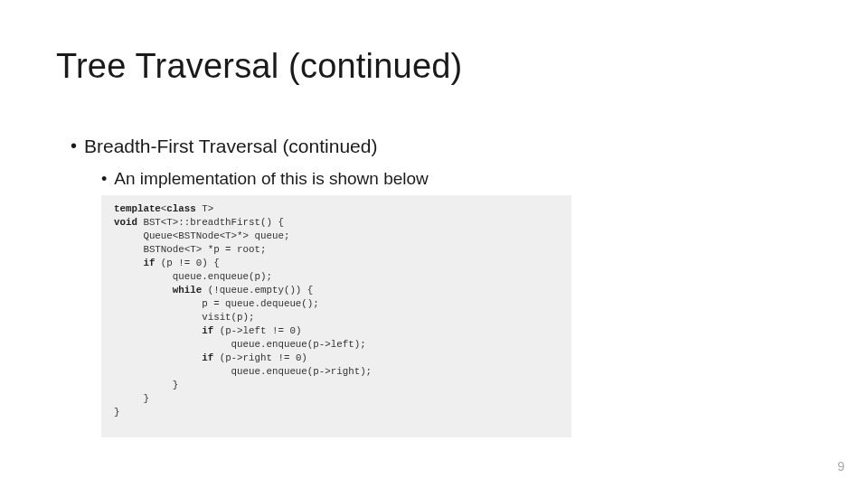  What do you see at coordinates (841, 466) in the screenshot?
I see `page-number: 9` at bounding box center [841, 466].